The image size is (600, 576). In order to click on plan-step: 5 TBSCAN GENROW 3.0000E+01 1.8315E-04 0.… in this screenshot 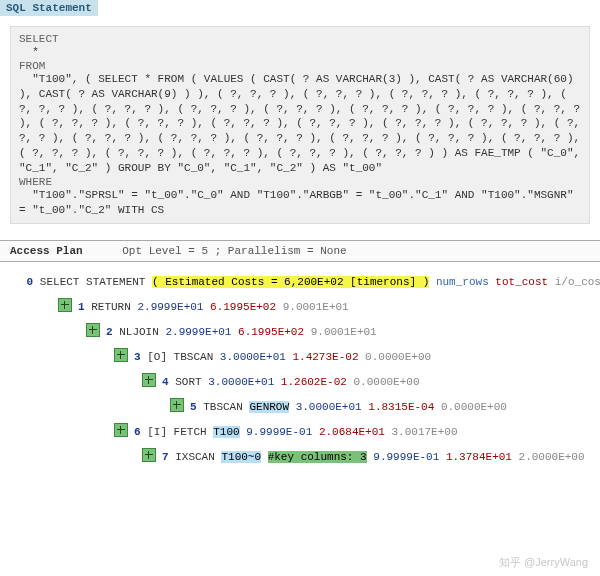, I will do `click(305, 402)`.